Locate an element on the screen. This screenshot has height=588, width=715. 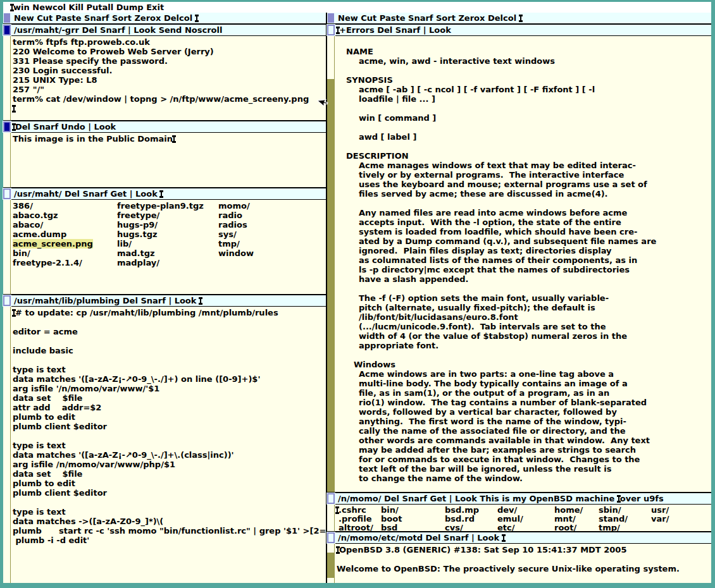
file-entry: bin/ is located at coordinates (22, 253).